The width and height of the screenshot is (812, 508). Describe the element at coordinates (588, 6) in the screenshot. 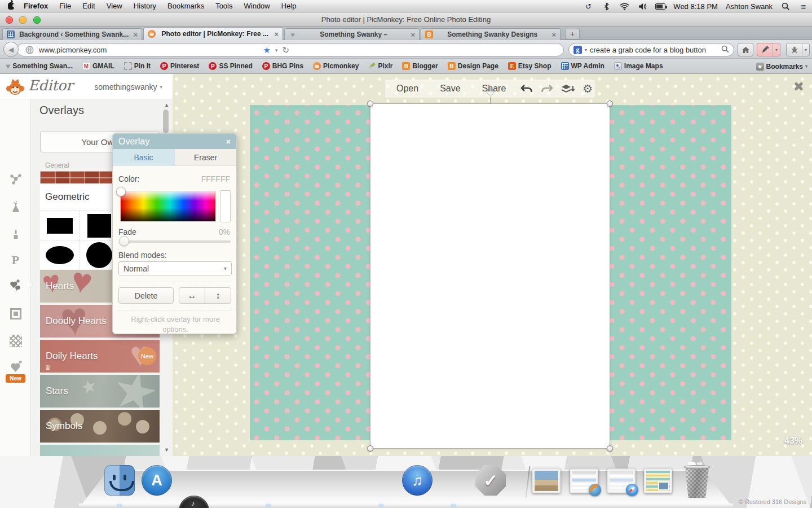

I see `time-machine-icon: ↺` at that location.